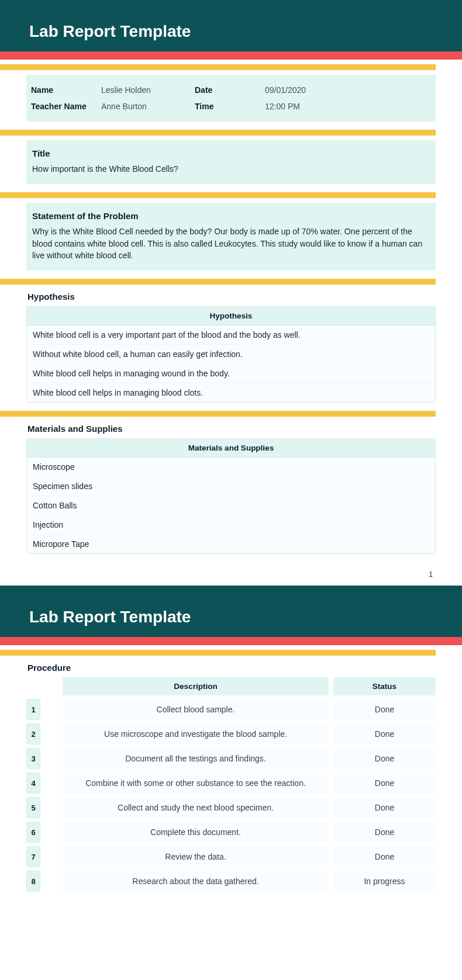  I want to click on procedure-row: 6Complete this document.Done, so click(231, 832).